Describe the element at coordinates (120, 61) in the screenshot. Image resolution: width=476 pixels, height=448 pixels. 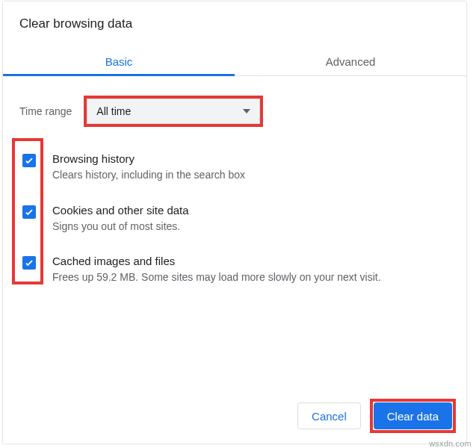
I see `tab-label: Basic` at that location.